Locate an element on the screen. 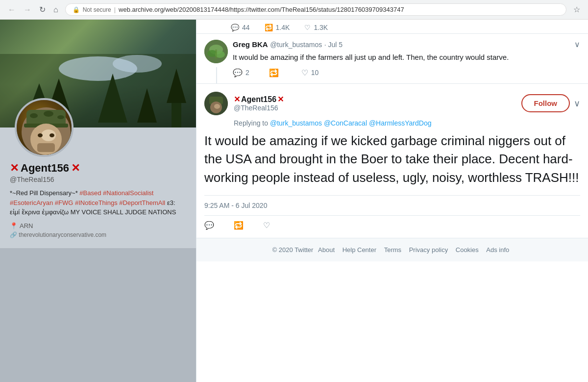 Image resolution: width=588 pixels, height=382 pixels. reload-button: ↻ is located at coordinates (42, 10).